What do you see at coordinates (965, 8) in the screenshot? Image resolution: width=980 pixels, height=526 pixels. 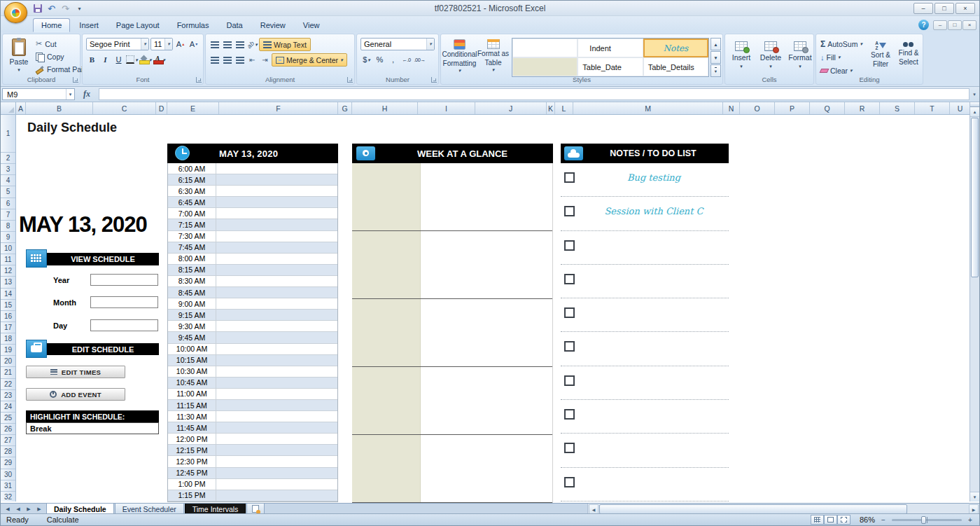 I see `close-button: ×` at bounding box center [965, 8].